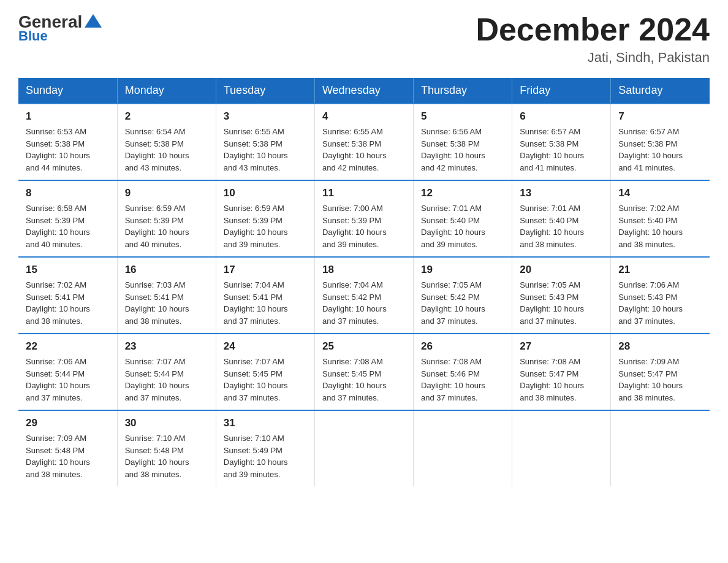 The image size is (728, 563). I want to click on day-info: Sunrise: 7:06 AM Sunset: 5:43 PM Dayligh…, so click(661, 303).